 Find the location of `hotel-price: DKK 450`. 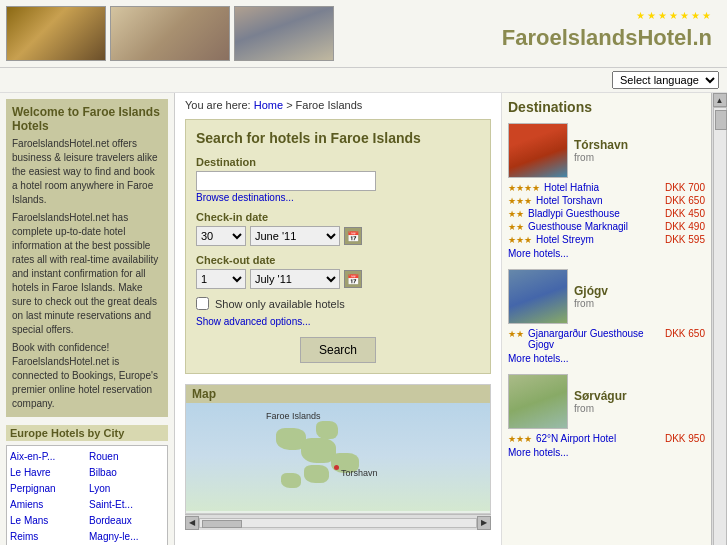

hotel-price: DKK 450 is located at coordinates (685, 214).